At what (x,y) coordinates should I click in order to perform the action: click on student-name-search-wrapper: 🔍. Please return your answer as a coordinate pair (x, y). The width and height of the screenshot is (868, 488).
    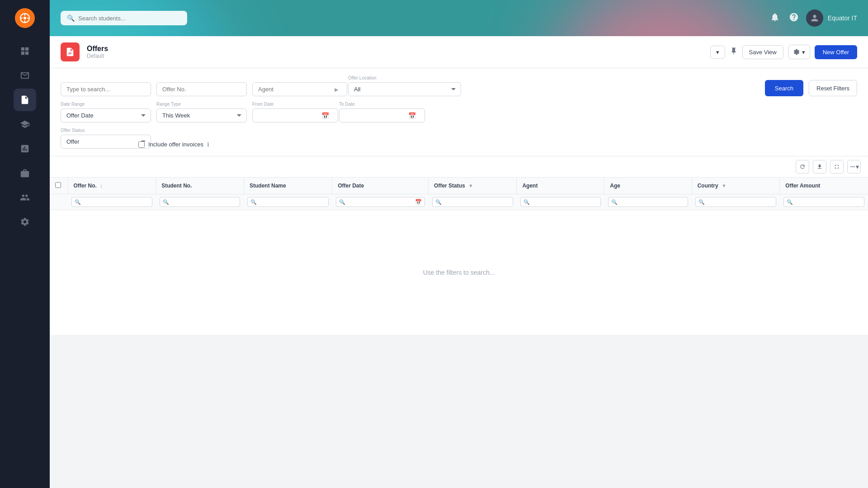
    Looking at the image, I should click on (288, 202).